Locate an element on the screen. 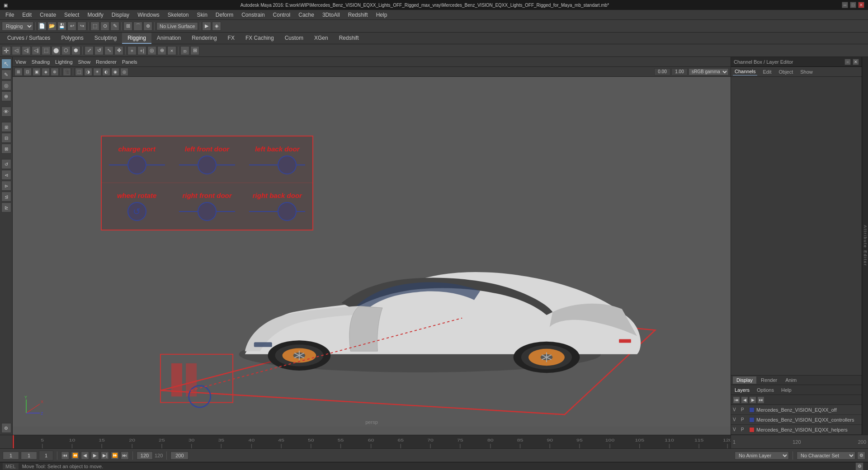  status-right-button: ⚙ is located at coordinates (859, 466).